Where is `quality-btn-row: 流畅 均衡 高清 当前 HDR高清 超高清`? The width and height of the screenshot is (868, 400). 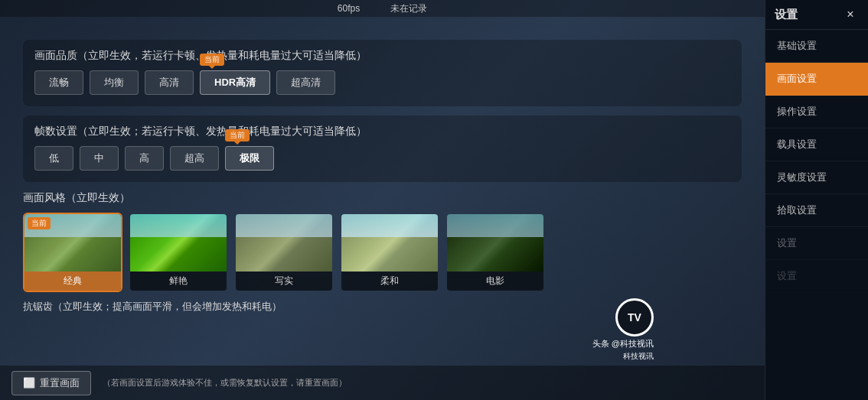
quality-btn-row: 流畅 均衡 高清 当前 HDR高清 超高清 is located at coordinates (383, 83).